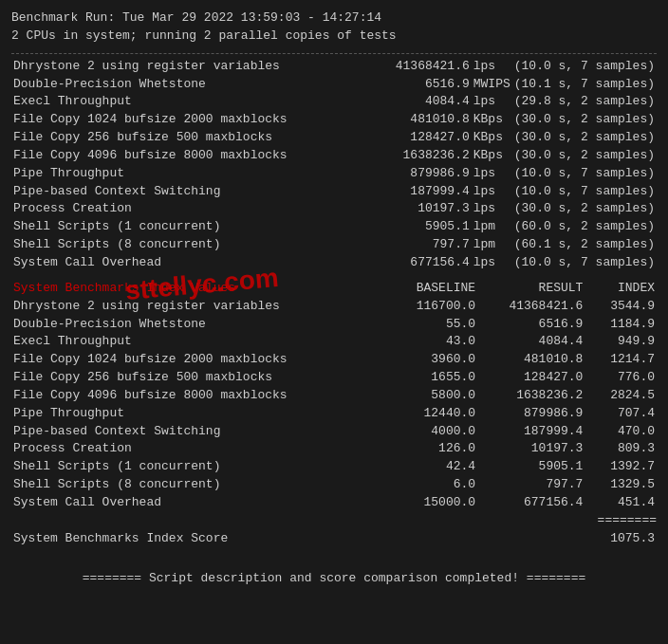 The height and width of the screenshot is (644, 668). What do you see at coordinates (191, 341) in the screenshot?
I see `index-name: Execl Throughput` at bounding box center [191, 341].